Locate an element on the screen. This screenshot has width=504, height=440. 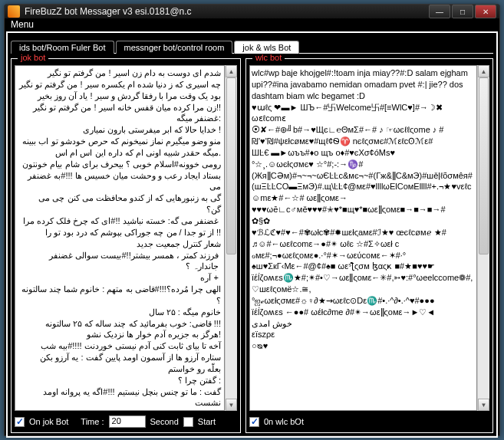
tab-ids-bot: ids bot/Room Fuler Bot is located at coordinates (63, 48).